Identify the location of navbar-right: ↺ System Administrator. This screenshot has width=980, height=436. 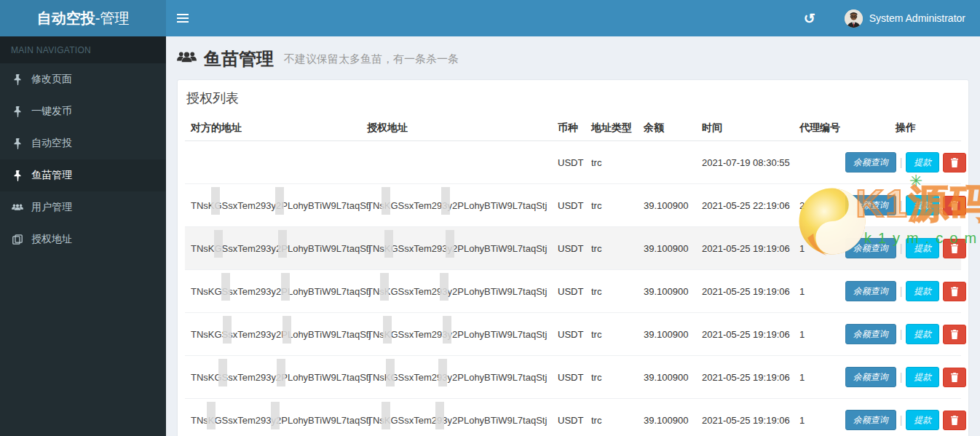
(887, 18).